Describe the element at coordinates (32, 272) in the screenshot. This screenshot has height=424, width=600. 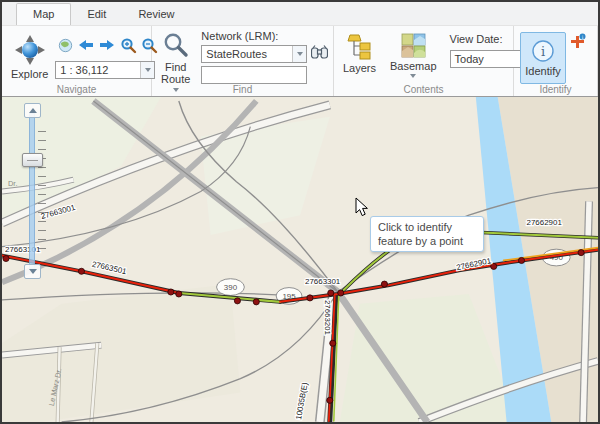
I see `zoom-slider-out-button` at that location.